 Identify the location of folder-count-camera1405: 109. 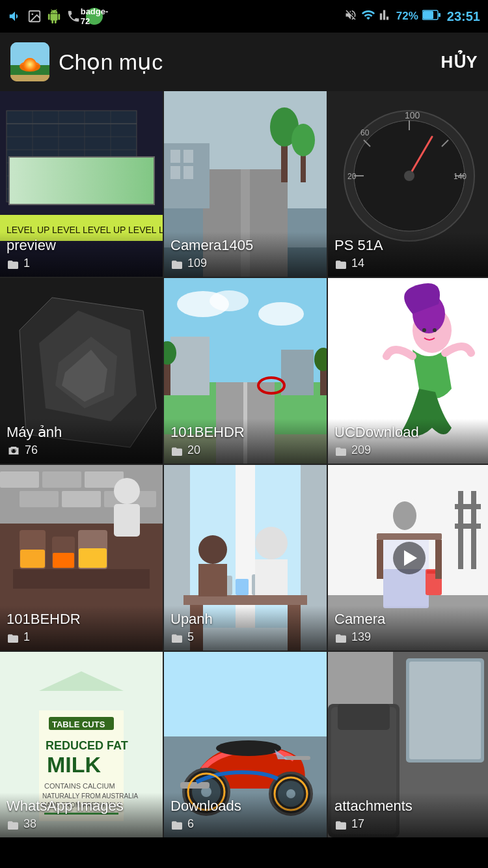
(245, 263).